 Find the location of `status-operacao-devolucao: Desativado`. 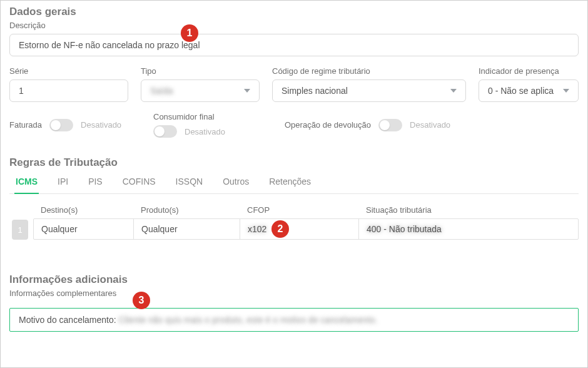

status-operacao-devolucao: Desativado is located at coordinates (430, 125).